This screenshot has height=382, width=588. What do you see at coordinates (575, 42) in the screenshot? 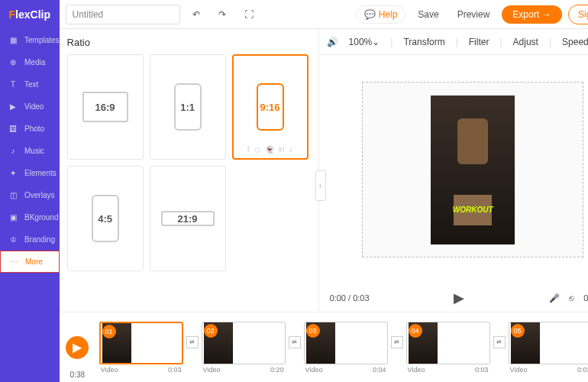
I see `speed-button: Speed` at bounding box center [575, 42].